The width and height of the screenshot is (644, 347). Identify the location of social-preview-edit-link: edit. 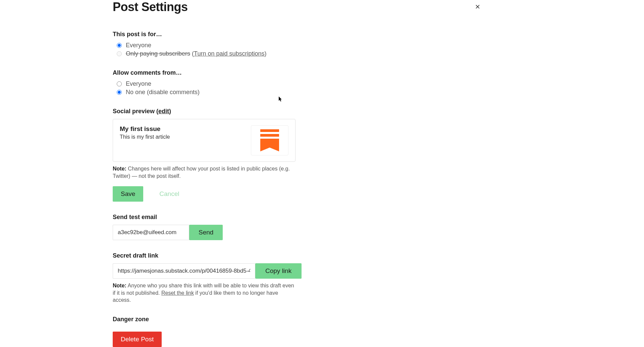
(164, 111).